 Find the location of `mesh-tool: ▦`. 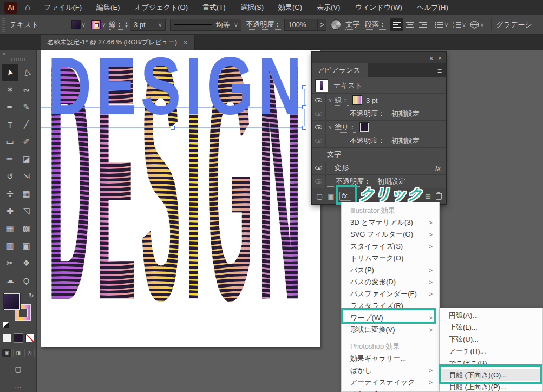

mesh-tool: ▦ is located at coordinates (10, 228).